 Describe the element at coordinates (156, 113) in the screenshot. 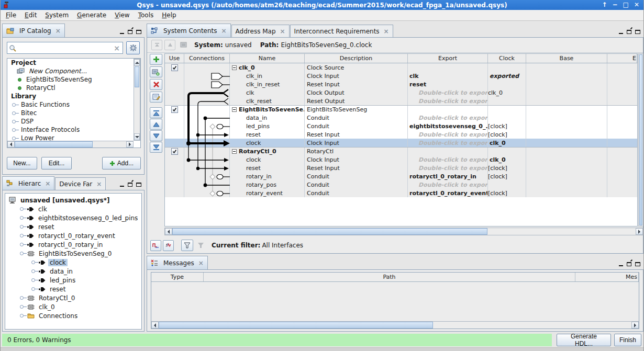

I see `move-top-button` at that location.